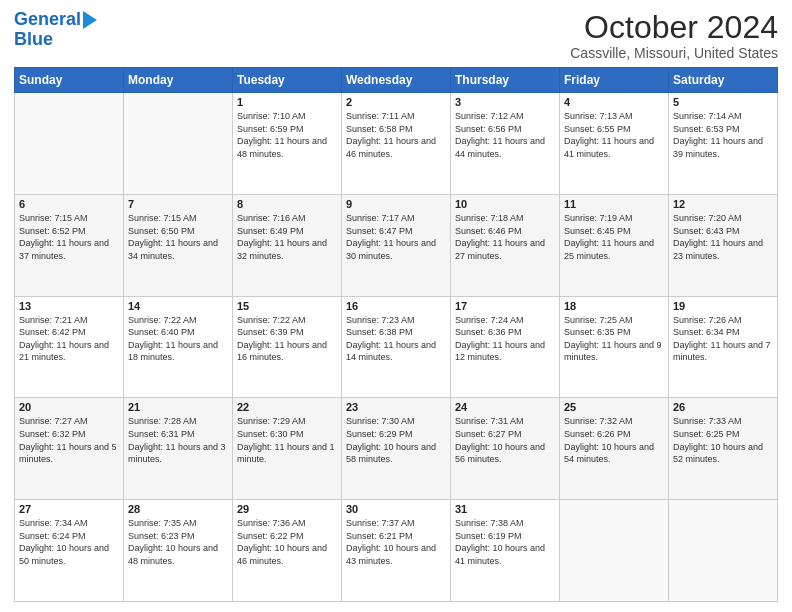  Describe the element at coordinates (505, 407) in the screenshot. I see `day-number: 24` at that location.